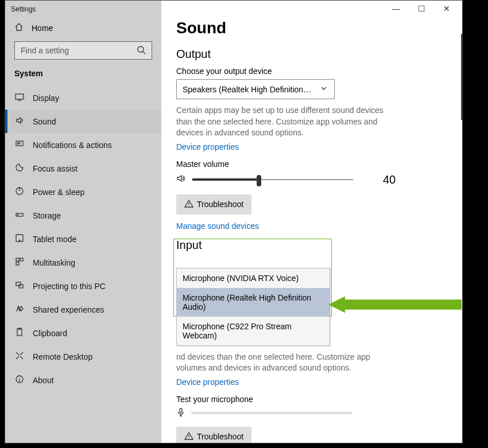  What do you see at coordinates (312, 399) in the screenshot?
I see `test-mic-label: Test your microphone` at bounding box center [312, 399].